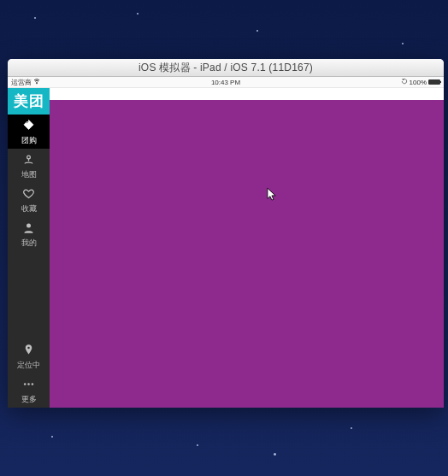 The image size is (448, 476). I want to click on more-icon, so click(29, 386).